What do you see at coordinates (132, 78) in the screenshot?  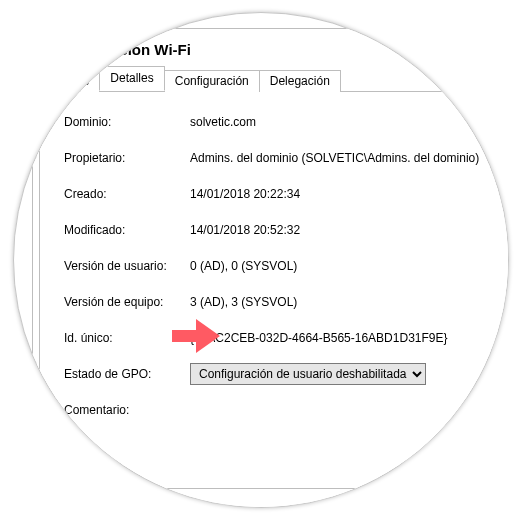 I see `tab-detalles: Detalles` at bounding box center [132, 78].